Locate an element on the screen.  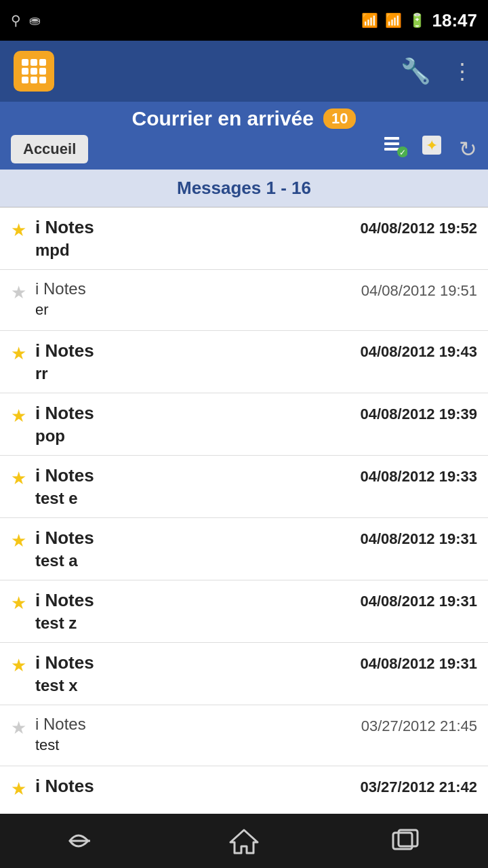
bottom-navigation is located at coordinates (244, 841).